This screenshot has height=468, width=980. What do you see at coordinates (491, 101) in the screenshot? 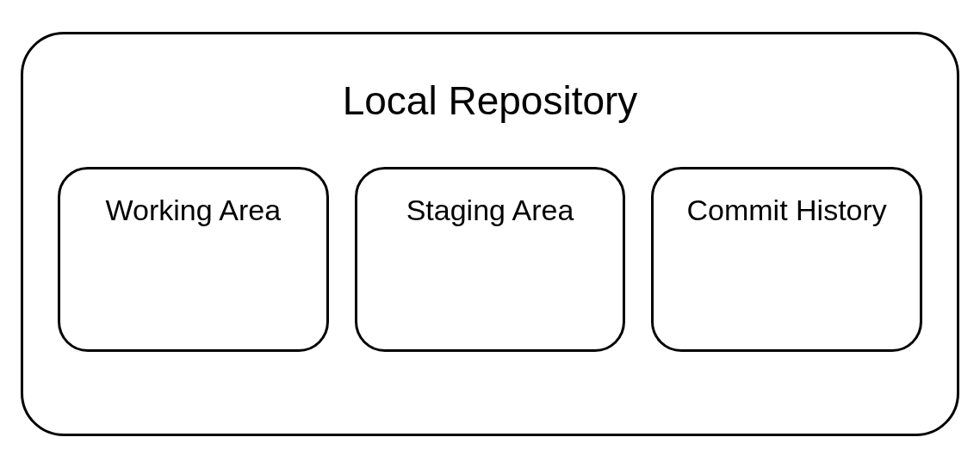
I see `diagram-title: Local Repository` at bounding box center [491, 101].